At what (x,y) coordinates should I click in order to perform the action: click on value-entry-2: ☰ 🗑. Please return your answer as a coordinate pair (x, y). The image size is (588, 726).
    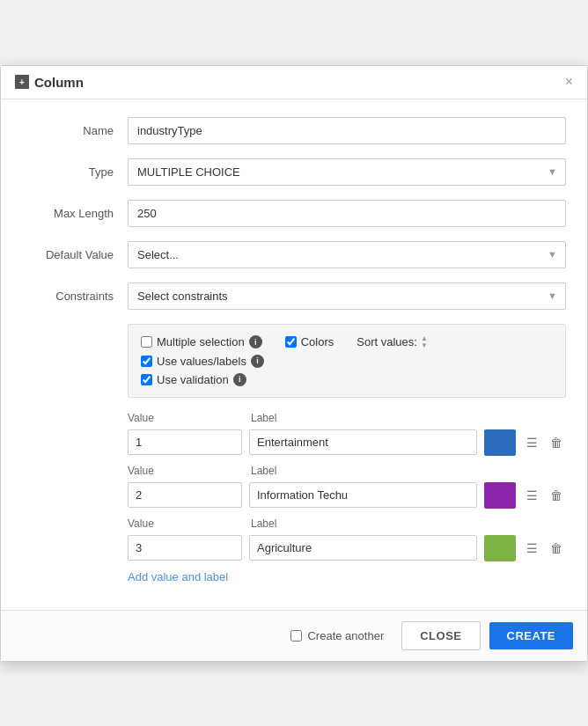
    Looking at the image, I should click on (347, 548).